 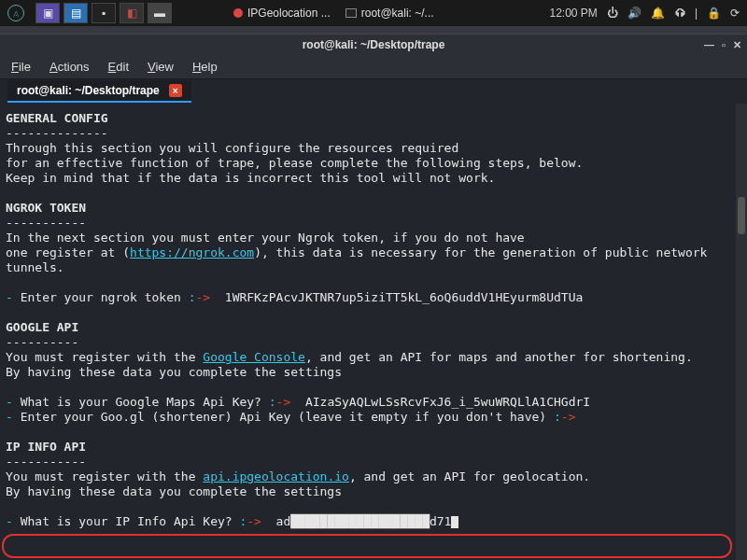 I want to click on section-dashes: --------------, so click(x=57, y=133).